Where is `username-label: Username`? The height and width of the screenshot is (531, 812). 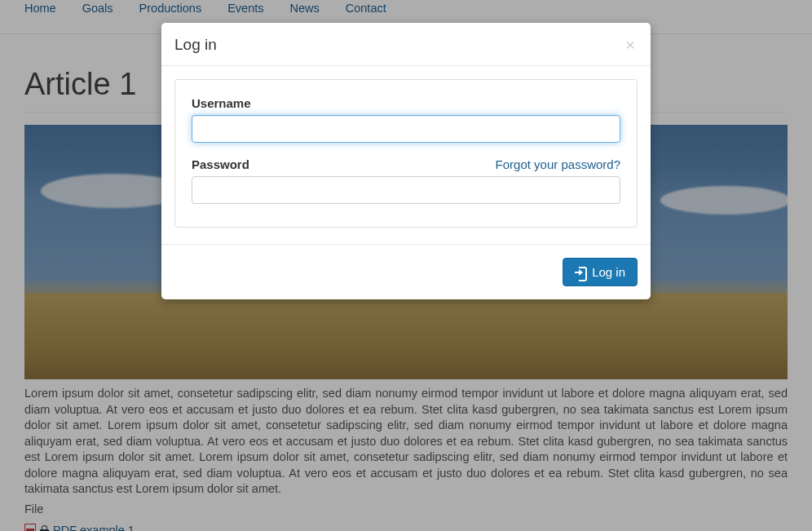 username-label: Username is located at coordinates (222, 103).